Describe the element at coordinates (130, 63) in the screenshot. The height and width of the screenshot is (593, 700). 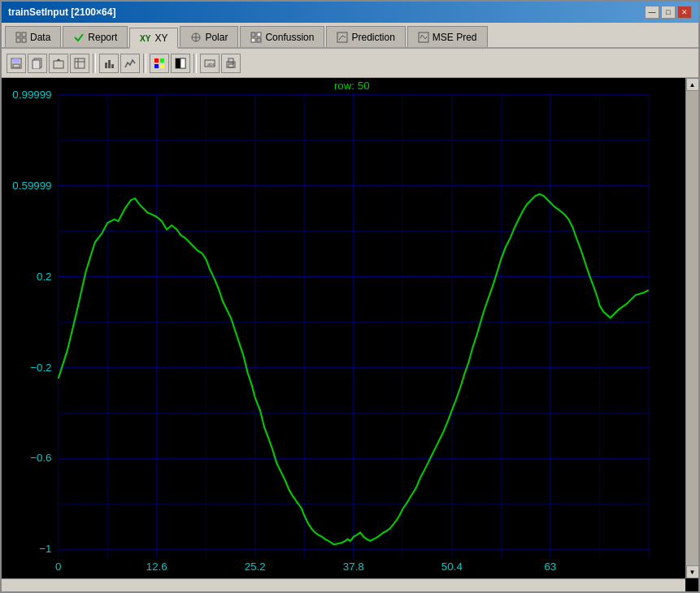
I see `line-chart-button` at that location.